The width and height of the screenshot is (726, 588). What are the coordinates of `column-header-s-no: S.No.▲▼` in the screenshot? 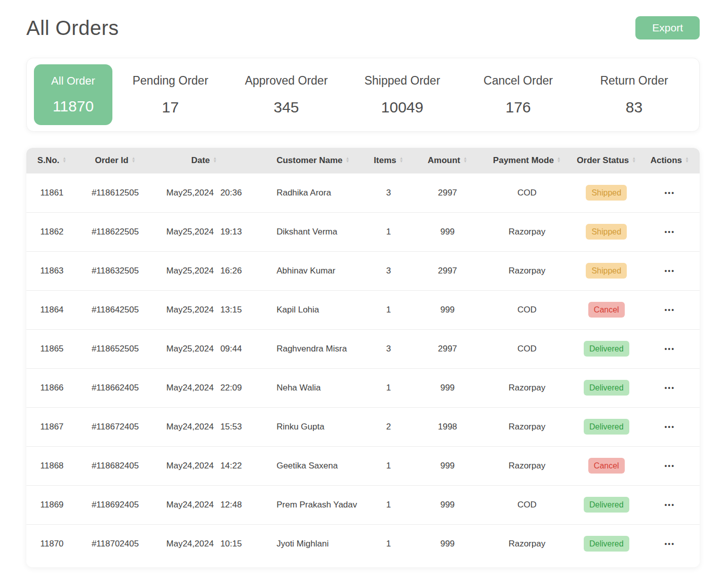 It's located at (52, 161).